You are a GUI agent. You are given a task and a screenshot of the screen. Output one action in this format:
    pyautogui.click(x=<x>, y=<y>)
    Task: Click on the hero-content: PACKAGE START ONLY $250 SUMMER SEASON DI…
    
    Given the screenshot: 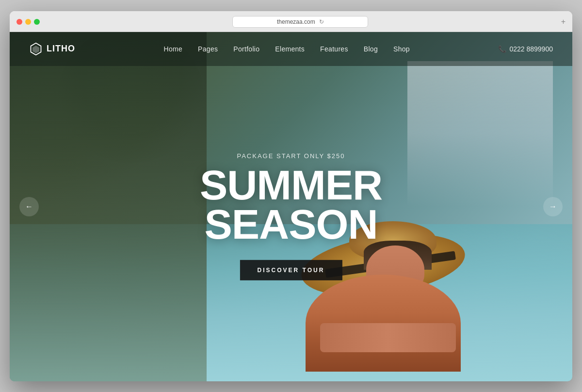 What is the action you would take?
    pyautogui.click(x=291, y=216)
    